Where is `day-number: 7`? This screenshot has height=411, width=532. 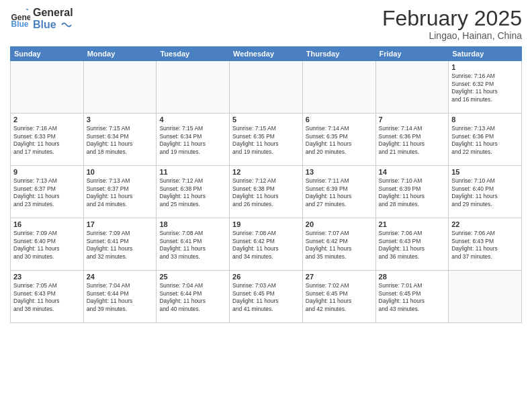
day-number: 7 is located at coordinates (412, 120).